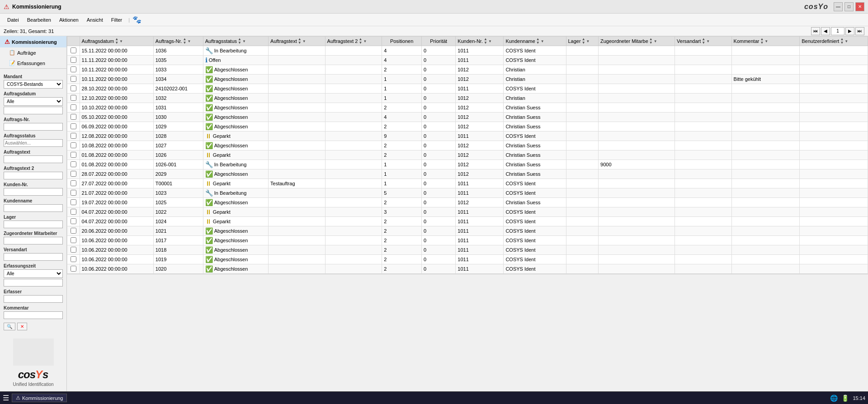 The width and height of the screenshot is (868, 404). Describe the element at coordinates (766, 42) in the screenshot. I see `col-kommentar-header: Kommentar ▲▼ ▼` at that location.